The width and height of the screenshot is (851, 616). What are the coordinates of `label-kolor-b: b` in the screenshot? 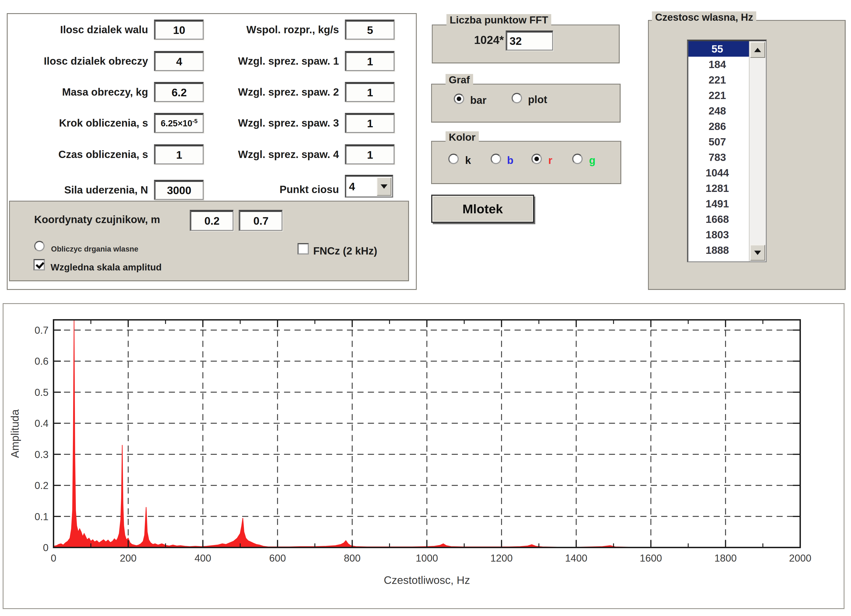 It's located at (510, 160).